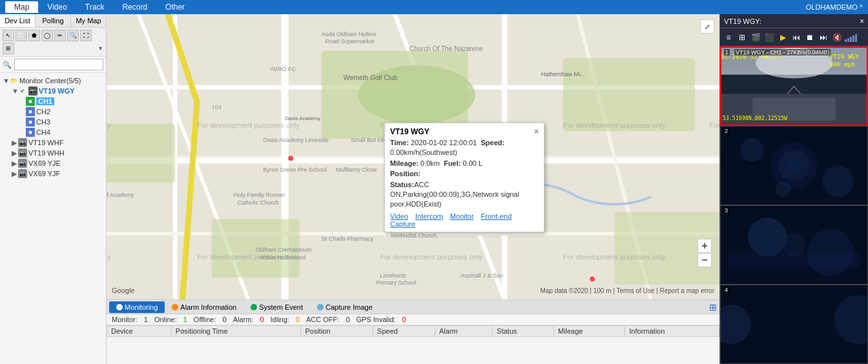 The image size is (868, 364). Describe the element at coordinates (823, 37) in the screenshot. I see `rp-icon-next: ⏭` at that location.